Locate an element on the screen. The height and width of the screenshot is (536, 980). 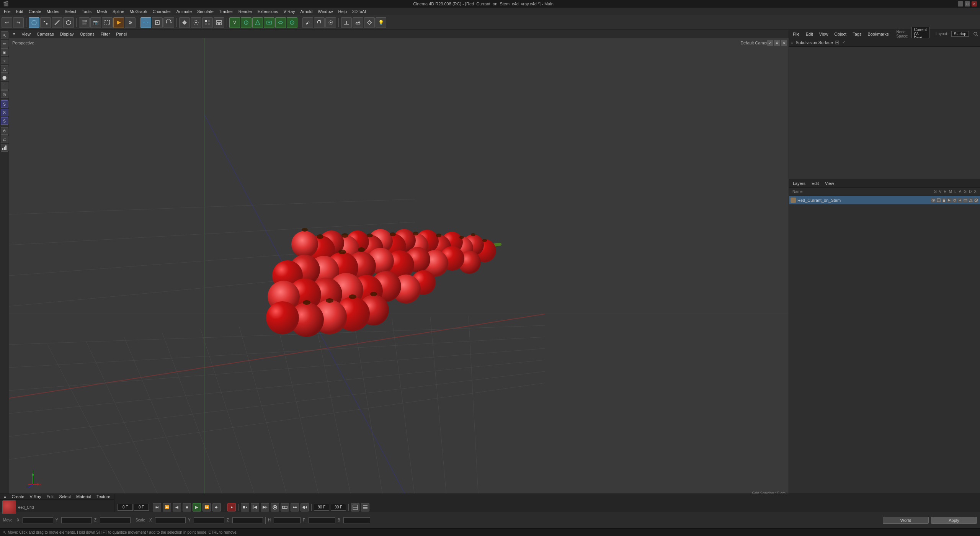
minimize-button: — is located at coordinates (960, 4).